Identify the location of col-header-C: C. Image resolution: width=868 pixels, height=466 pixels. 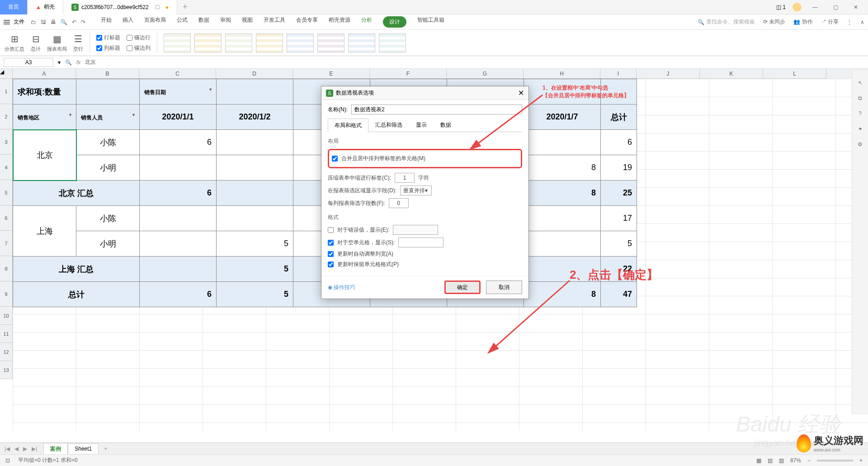
(178, 74).